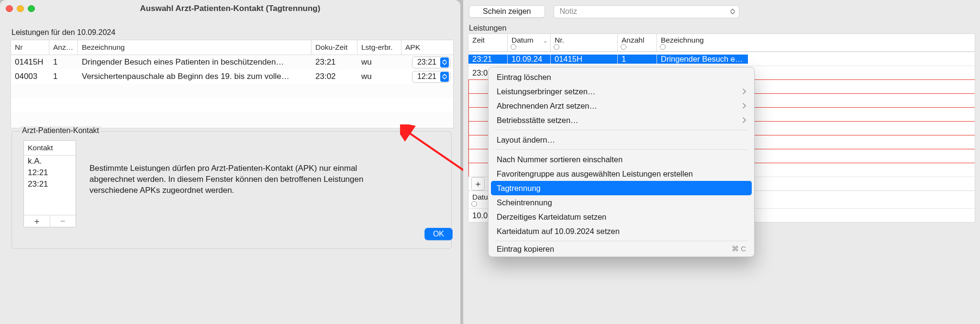  Describe the element at coordinates (478, 184) in the screenshot. I see `add-row-button: ＋` at that location.